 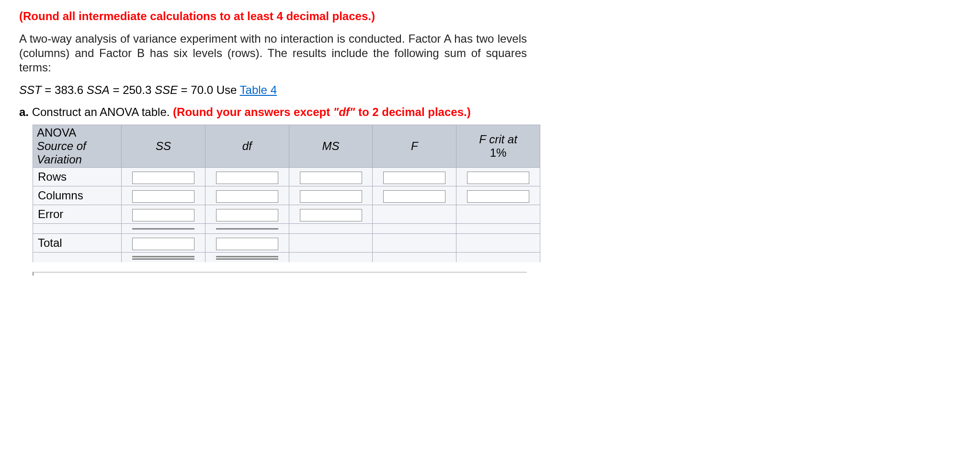 I want to click on table-4-link: Table 4, so click(x=259, y=90).